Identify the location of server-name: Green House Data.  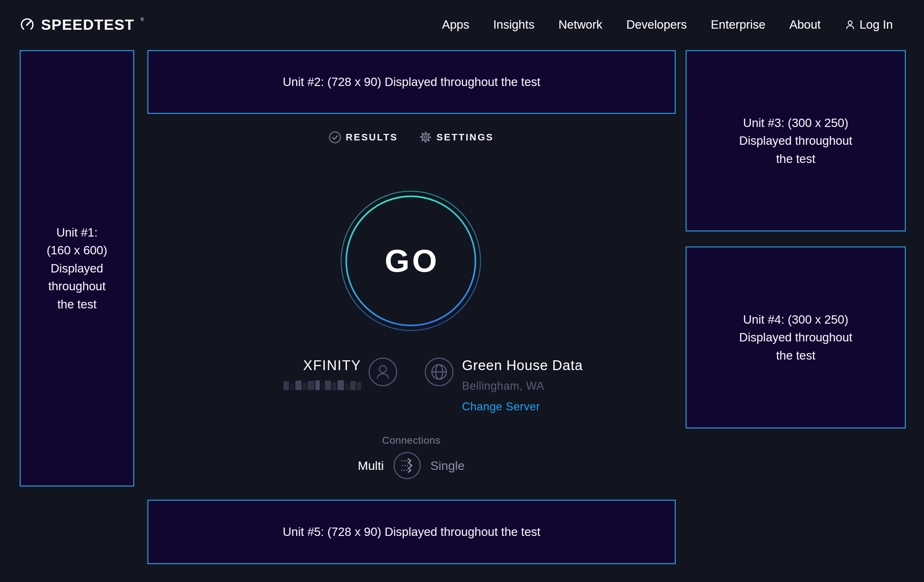
(523, 365).